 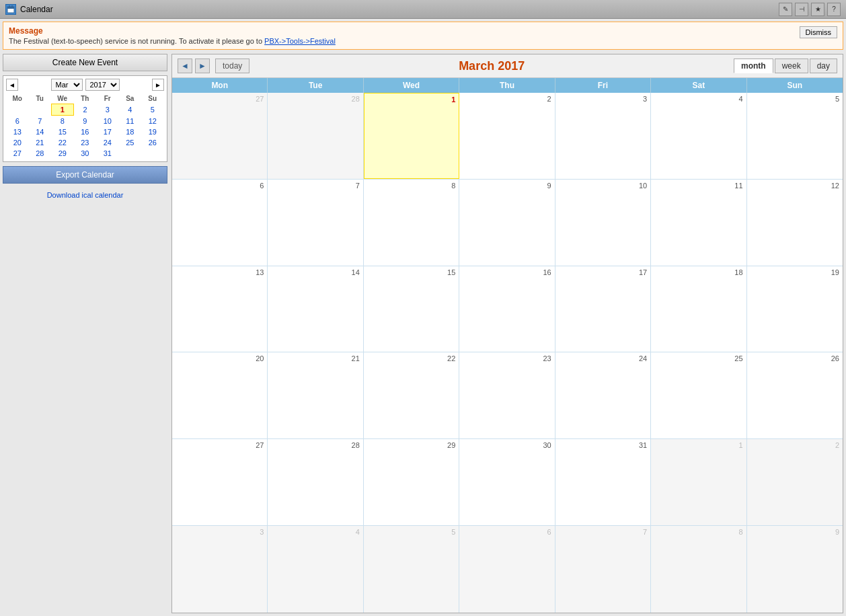 I want to click on cal-day: 31, so click(x=603, y=482).